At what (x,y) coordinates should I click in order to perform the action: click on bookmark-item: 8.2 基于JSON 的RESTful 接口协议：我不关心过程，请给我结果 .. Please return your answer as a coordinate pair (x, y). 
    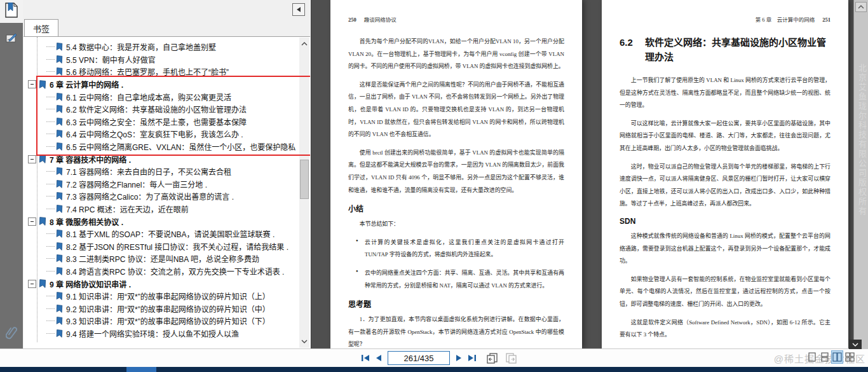
    Looking at the image, I should click on (166, 247).